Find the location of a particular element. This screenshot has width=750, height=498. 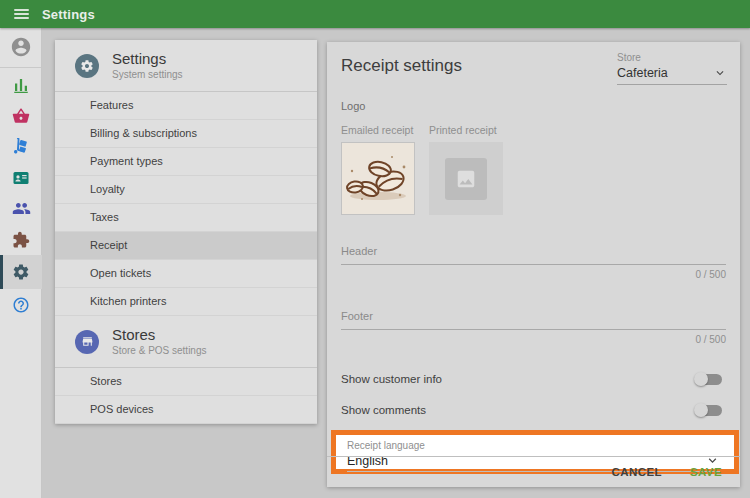

footer-field-label: Footer is located at coordinates (534, 316).